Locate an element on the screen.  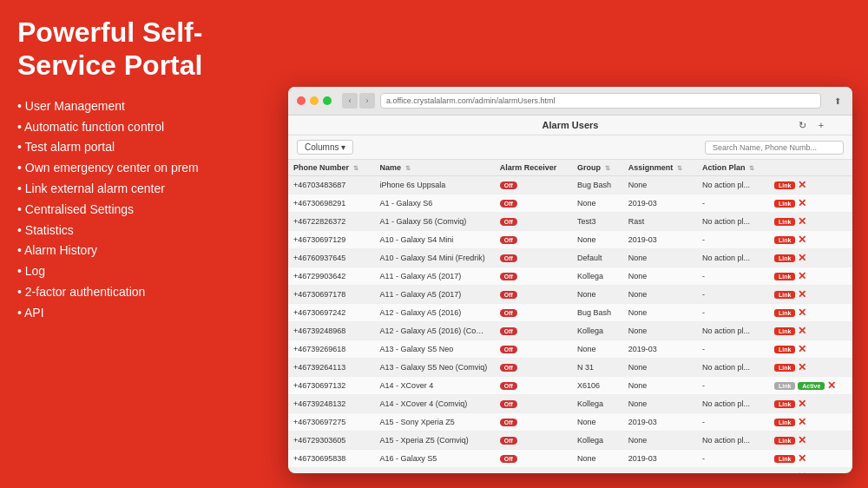
table-row: +46739269618A13 - Galaxy S5 NeoOffNone20… is located at coordinates (570, 349).